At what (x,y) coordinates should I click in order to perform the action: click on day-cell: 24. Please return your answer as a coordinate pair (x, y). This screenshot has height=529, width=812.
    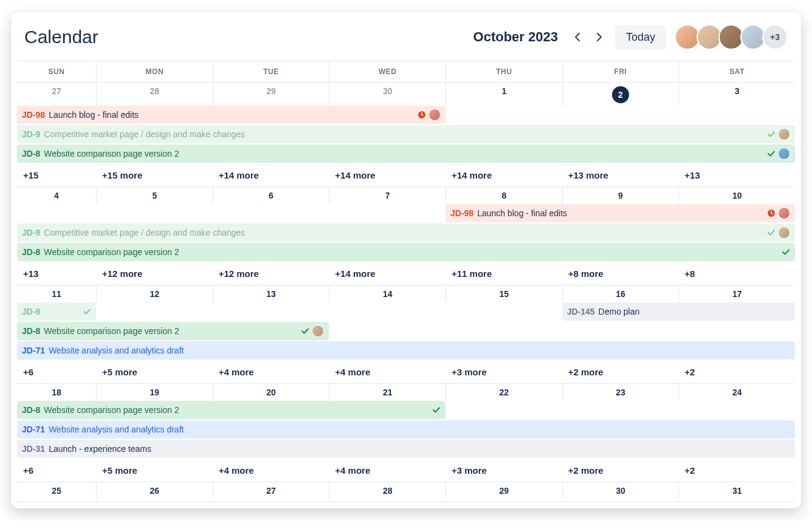
    Looking at the image, I should click on (737, 392).